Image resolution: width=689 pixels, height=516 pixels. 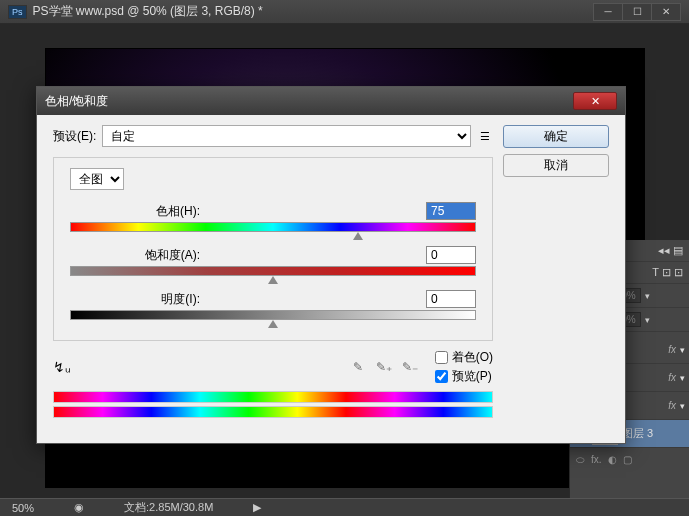 I want to click on lightness-input, so click(x=451, y=299).